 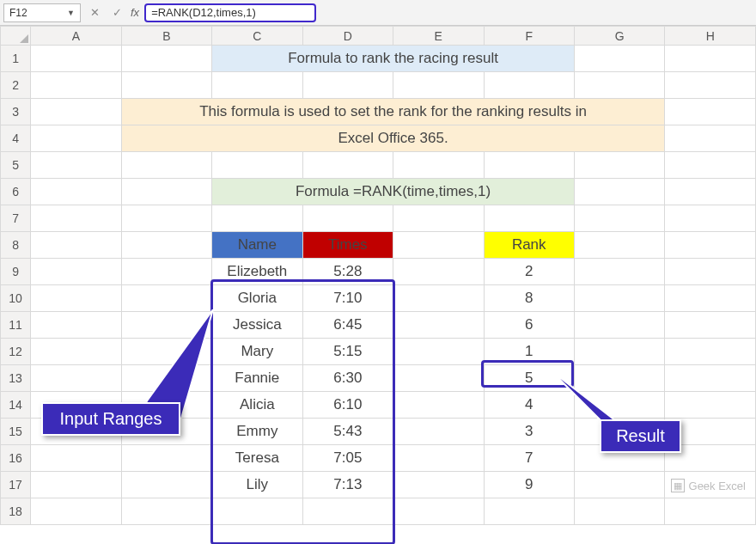 I want to click on data-rank-cell: 2, so click(x=529, y=272).